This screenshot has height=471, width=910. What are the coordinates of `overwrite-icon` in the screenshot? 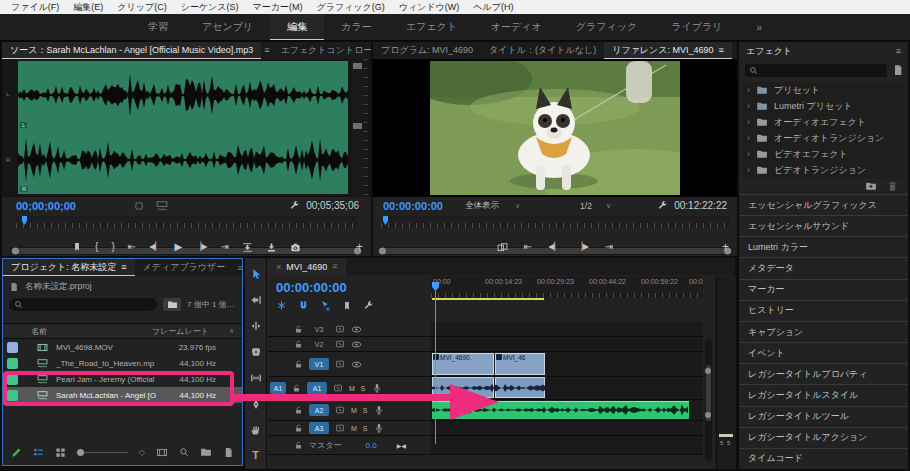 It's located at (272, 248).